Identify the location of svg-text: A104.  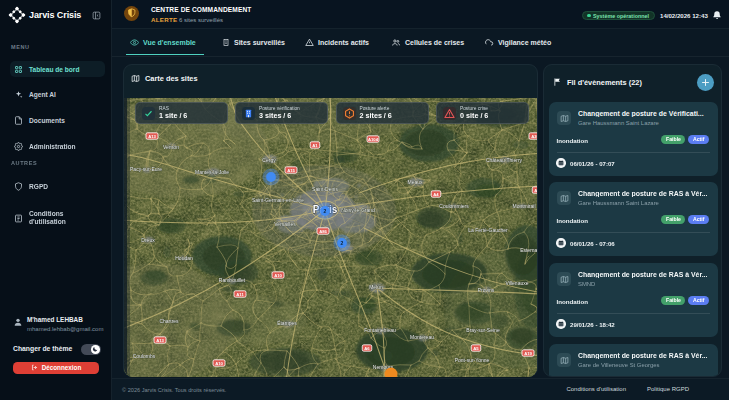
(374, 140).